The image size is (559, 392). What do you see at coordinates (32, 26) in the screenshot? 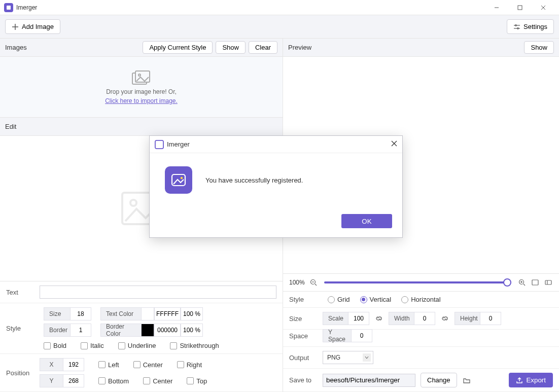
I see `add-image-button: Add Image` at bounding box center [32, 26].